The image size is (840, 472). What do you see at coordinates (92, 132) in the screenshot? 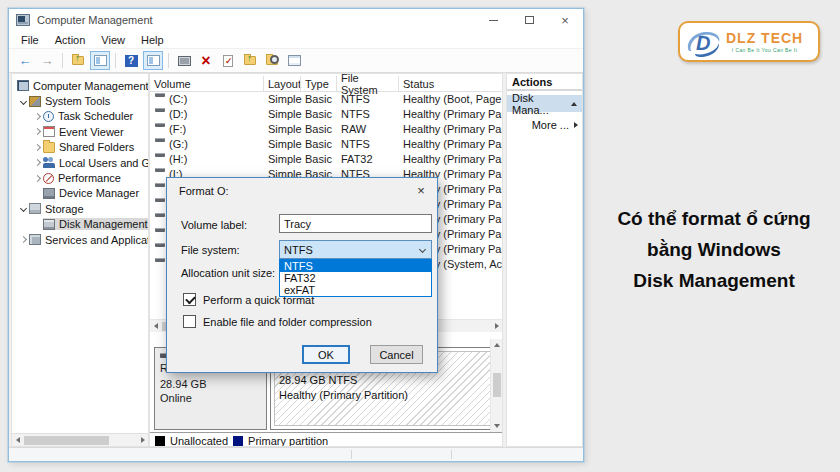
I see `tree-label: Event Viewer` at bounding box center [92, 132].